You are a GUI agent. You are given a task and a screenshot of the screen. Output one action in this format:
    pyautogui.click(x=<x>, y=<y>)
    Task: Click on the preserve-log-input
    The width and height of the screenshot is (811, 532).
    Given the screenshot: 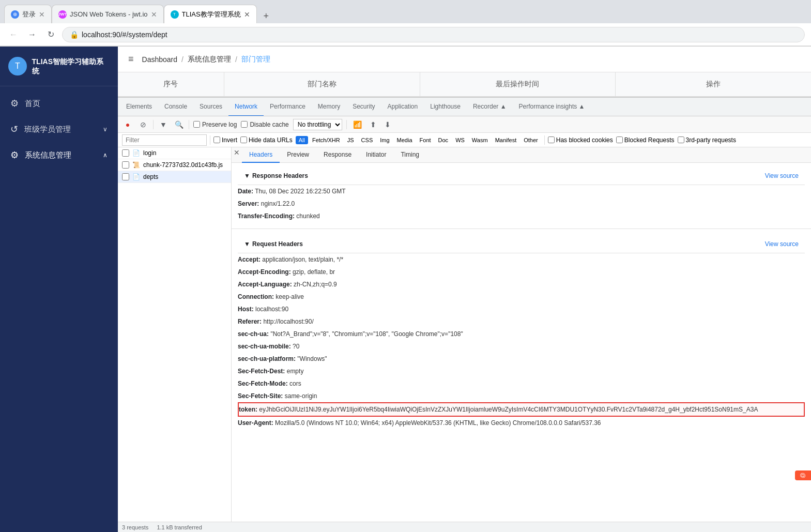 What is the action you would take?
    pyautogui.click(x=196, y=124)
    